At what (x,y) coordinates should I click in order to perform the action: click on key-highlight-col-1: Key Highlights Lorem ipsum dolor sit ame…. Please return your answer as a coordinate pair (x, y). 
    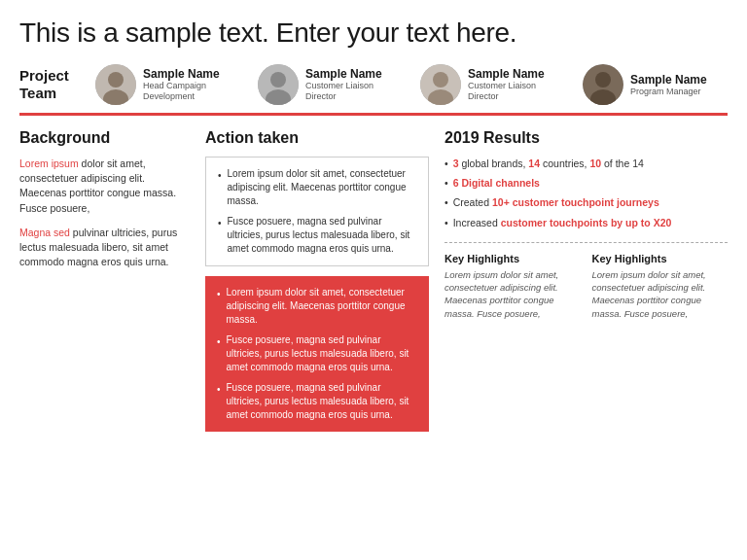
    Looking at the image, I should click on (513, 286).